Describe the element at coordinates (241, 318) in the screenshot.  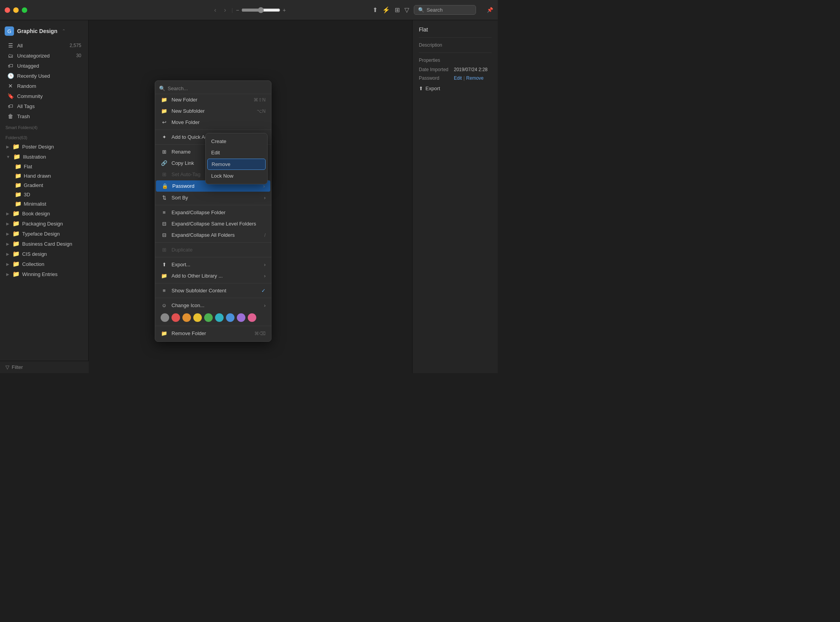
I see `color-dot-purple` at that location.